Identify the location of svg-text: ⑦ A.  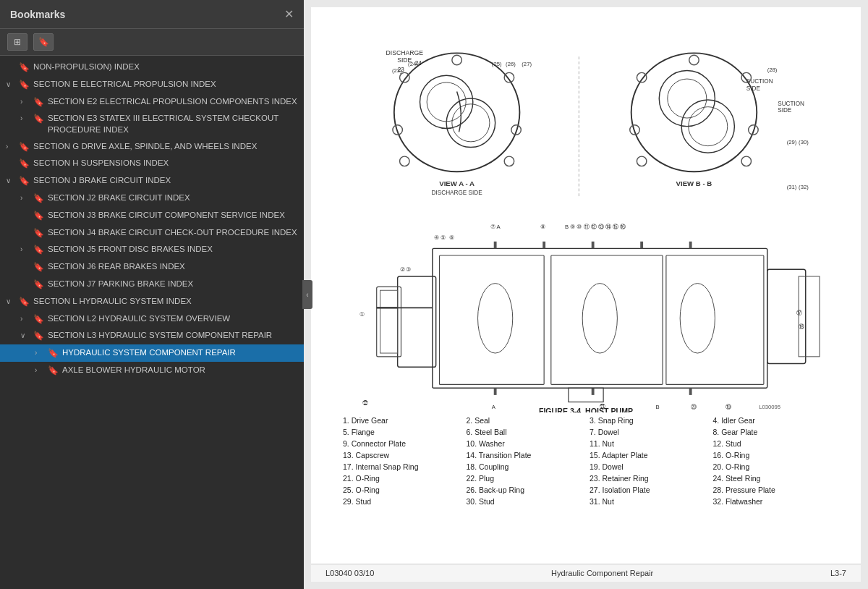
(496, 227).